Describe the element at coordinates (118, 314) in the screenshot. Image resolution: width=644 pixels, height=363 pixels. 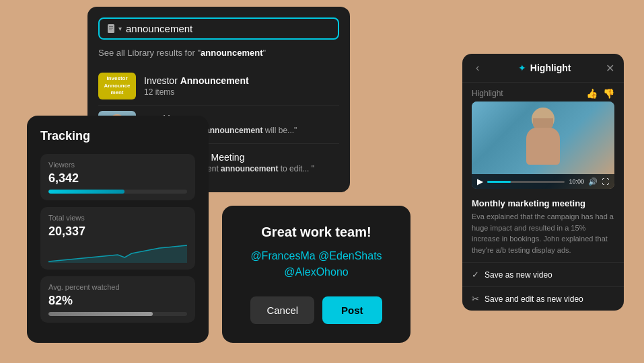
I see `avg-watched-bar` at that location.